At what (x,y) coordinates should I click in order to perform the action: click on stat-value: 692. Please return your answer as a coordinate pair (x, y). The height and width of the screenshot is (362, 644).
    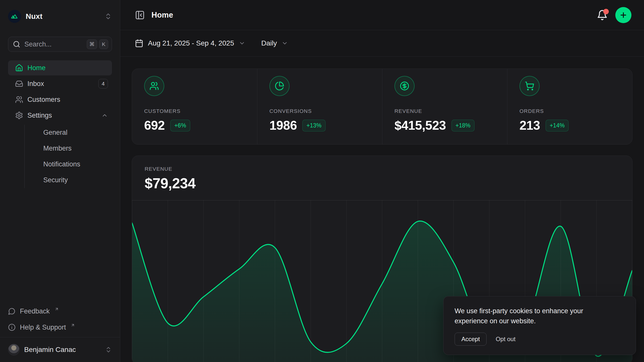
    Looking at the image, I should click on (154, 125).